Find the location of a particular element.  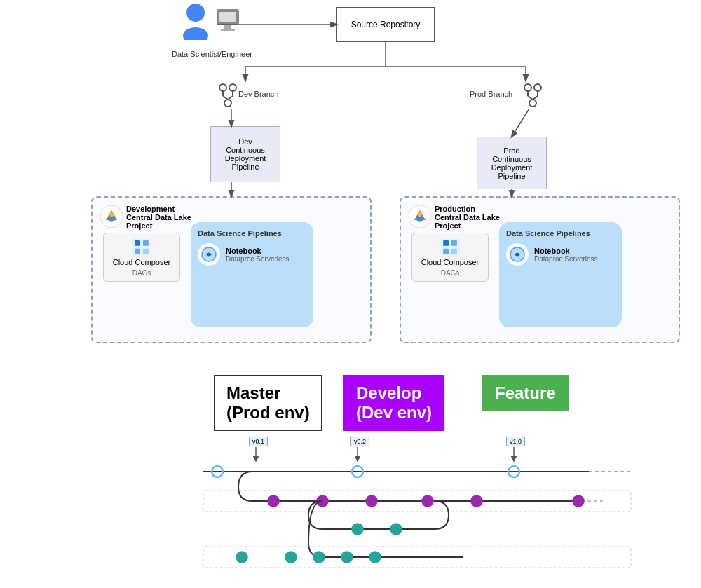

prod-notebook-label: Notebook Dataproc Serverless is located at coordinates (566, 255).